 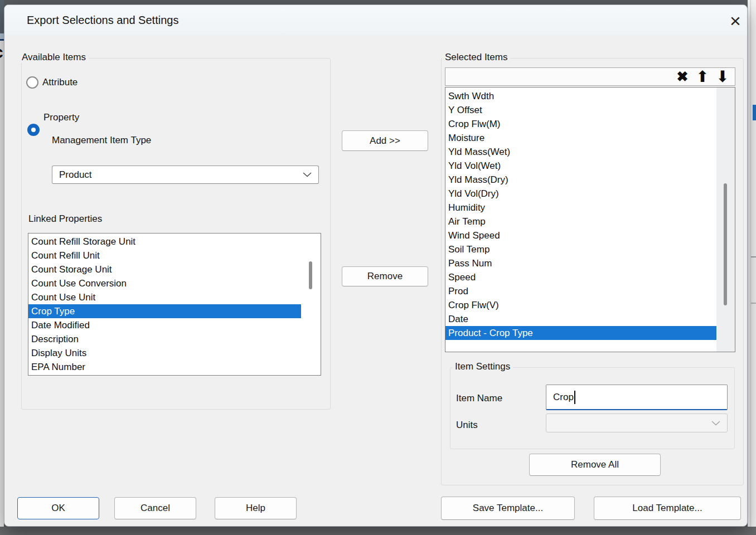 What do you see at coordinates (32, 82) in the screenshot?
I see `attribute-radio` at bounding box center [32, 82].